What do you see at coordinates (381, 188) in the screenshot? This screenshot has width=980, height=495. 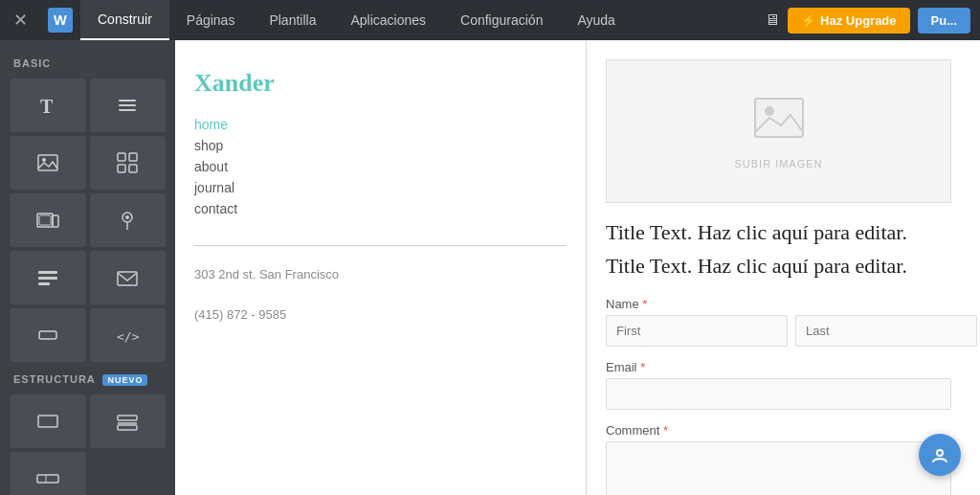 I see `nav-item-journal: journal` at bounding box center [381, 188].